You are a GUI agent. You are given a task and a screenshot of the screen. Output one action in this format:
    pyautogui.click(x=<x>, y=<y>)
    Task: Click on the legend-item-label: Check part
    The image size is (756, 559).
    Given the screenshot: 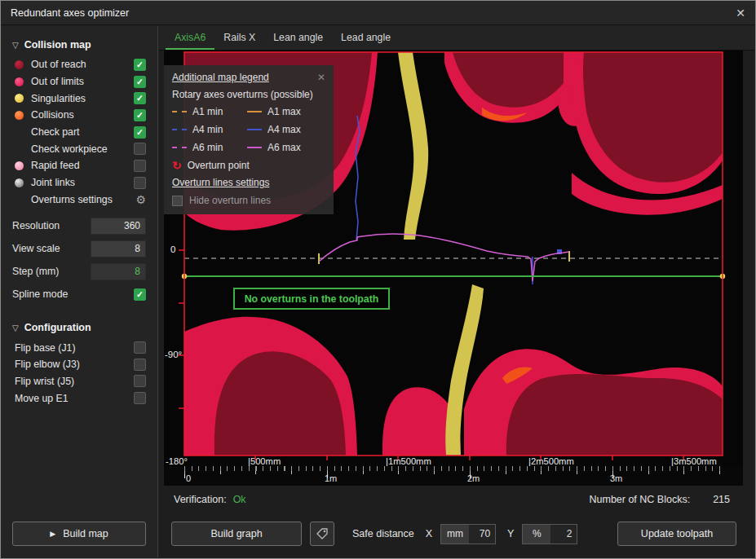 What is the action you would take?
    pyautogui.click(x=82, y=132)
    